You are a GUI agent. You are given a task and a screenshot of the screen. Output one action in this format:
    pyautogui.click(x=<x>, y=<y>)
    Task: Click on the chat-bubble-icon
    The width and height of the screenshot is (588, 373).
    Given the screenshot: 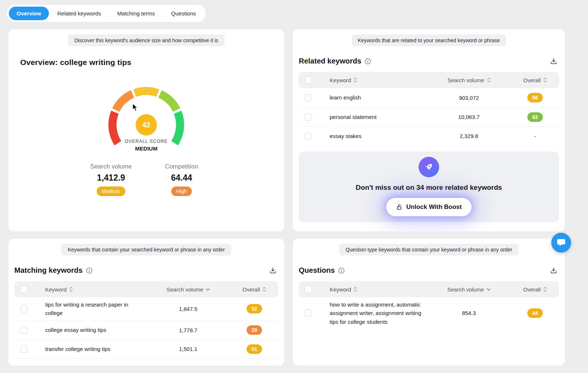 What is the action you would take?
    pyautogui.click(x=561, y=243)
    